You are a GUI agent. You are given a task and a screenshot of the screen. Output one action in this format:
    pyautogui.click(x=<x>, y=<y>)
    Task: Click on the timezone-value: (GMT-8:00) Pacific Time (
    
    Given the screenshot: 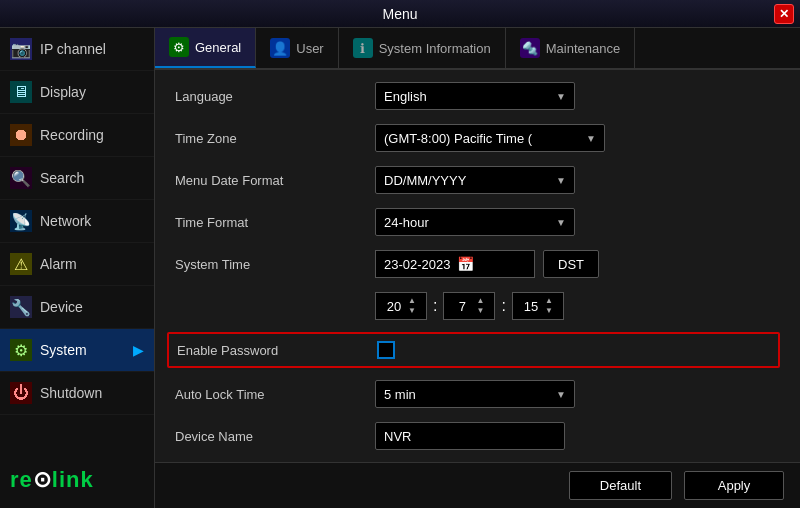 What is the action you would take?
    pyautogui.click(x=458, y=138)
    